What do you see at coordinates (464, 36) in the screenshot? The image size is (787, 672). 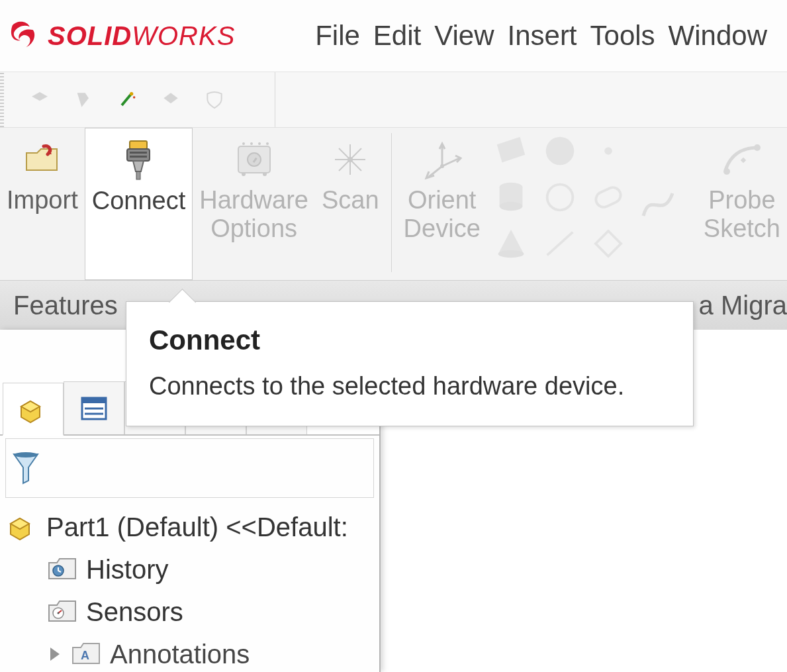 I see `menu-view: View` at bounding box center [464, 36].